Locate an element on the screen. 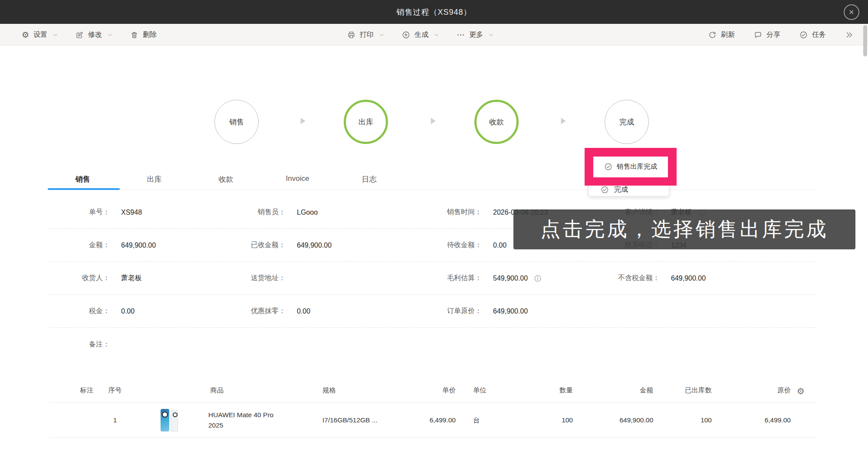 Image resolution: width=868 pixels, height=464 pixels. menu-item-label: 完成 is located at coordinates (621, 190).